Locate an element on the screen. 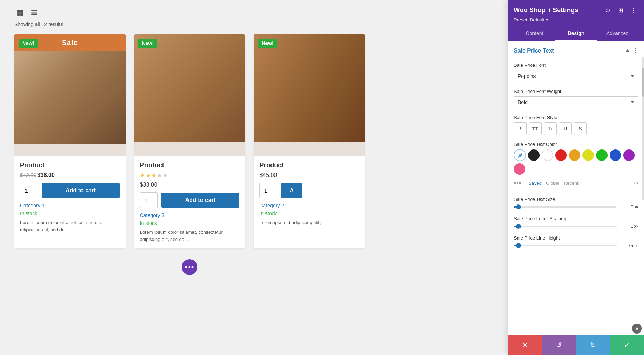 This screenshot has height=355, width=644. tab-content: Content is located at coordinates (535, 34).